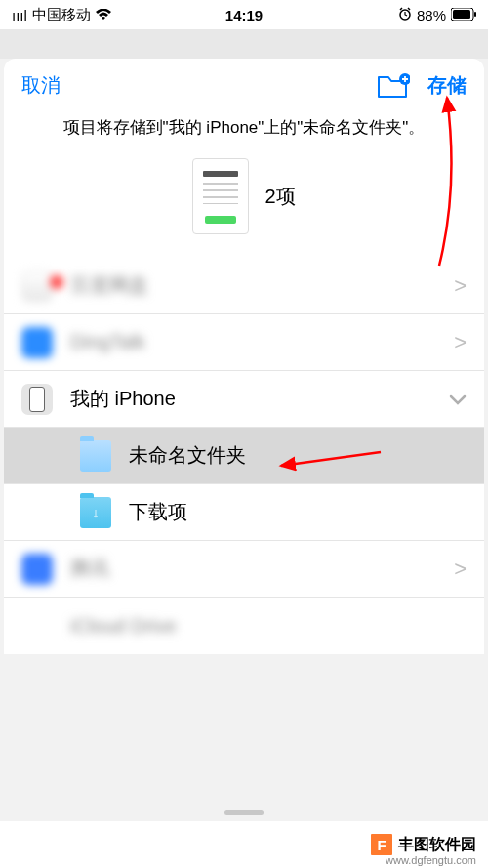  Describe the element at coordinates (268, 627) in the screenshot. I see `location-label: iCloud Drive` at that location.